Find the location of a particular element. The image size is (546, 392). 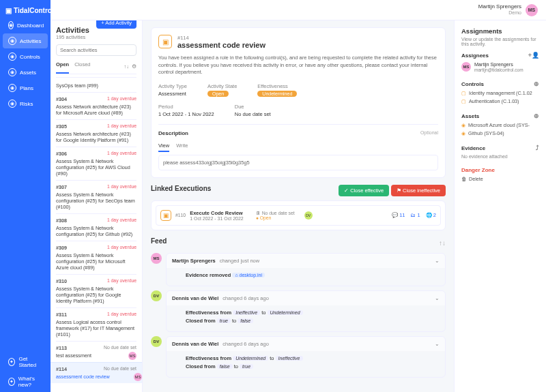

attachment-count: 🗂 1 is located at coordinates (415, 215).